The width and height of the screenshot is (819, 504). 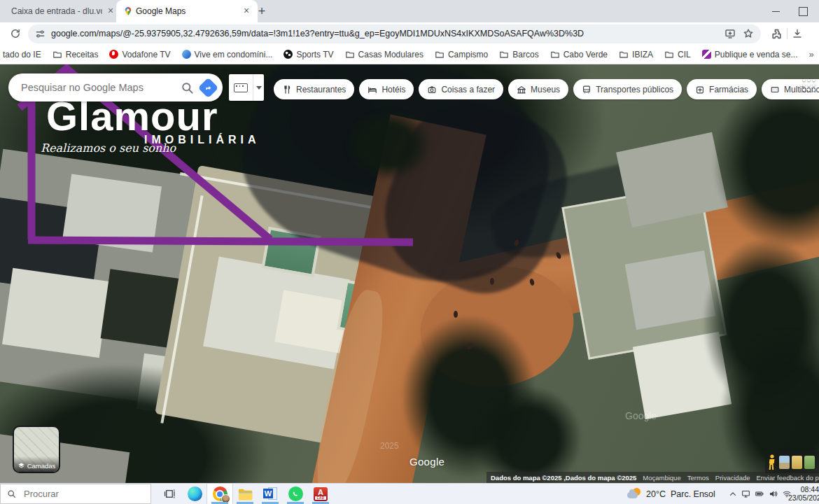 What do you see at coordinates (525, 55) in the screenshot?
I see `bookmark-label: Barcos` at bounding box center [525, 55].